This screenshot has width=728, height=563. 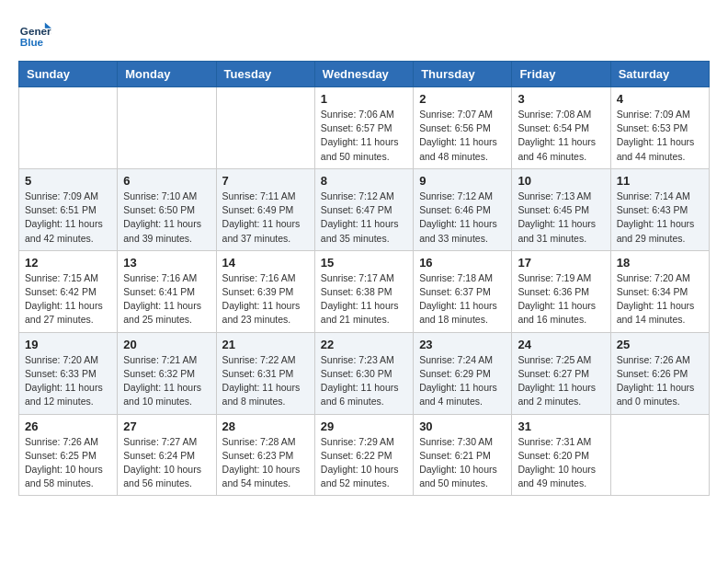 What do you see at coordinates (463, 454) in the screenshot?
I see `calendar-cell: 30Sunrise: 7:30 AM Sunset: 6:21 PM Dayli…` at bounding box center [463, 454].